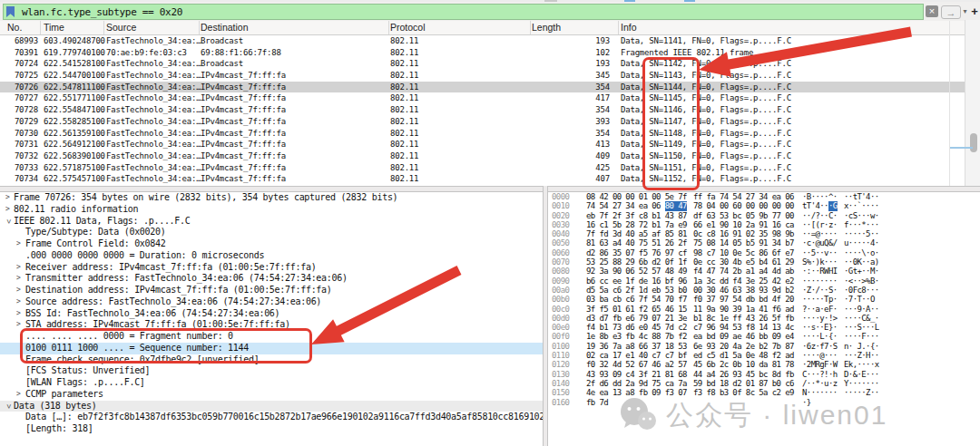 The image size is (980, 446). Describe the element at coordinates (820, 197) in the screenshot. I see `ascii-left: ·B····^·` at that location.